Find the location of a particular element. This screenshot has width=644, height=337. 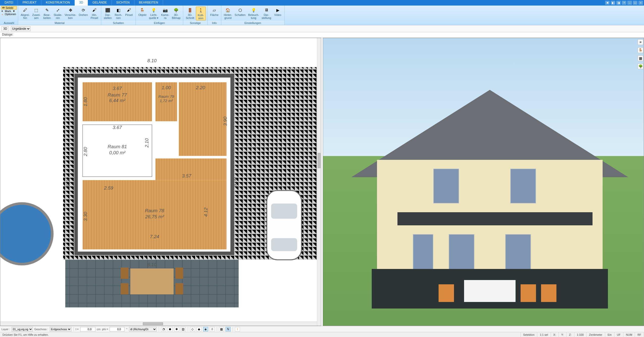

close-icon: × is located at coordinates (641, 3).